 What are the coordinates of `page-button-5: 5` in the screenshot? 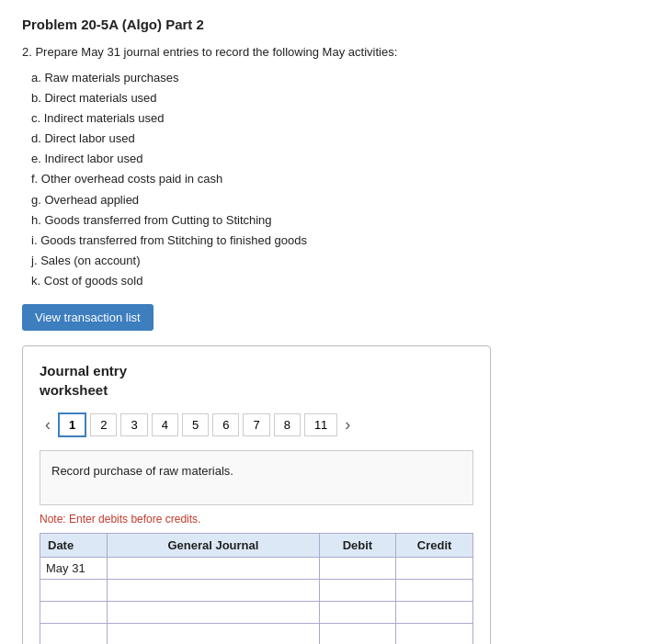 It's located at (195, 424).